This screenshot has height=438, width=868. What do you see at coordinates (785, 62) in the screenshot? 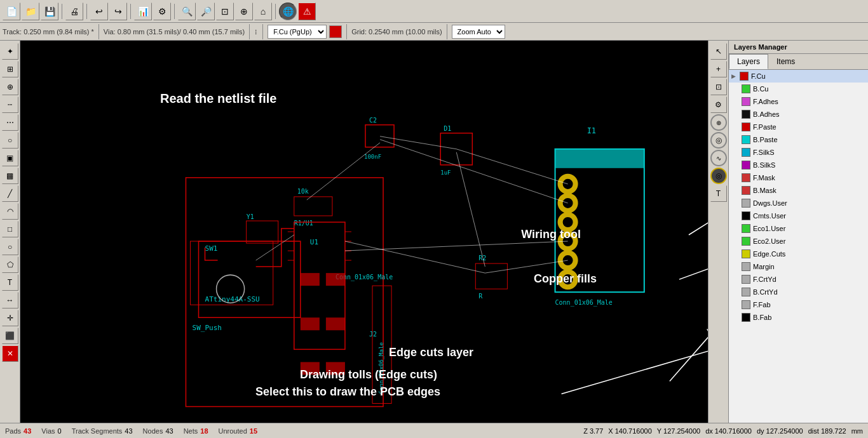
I see `tab-items: Items` at bounding box center [785, 62].